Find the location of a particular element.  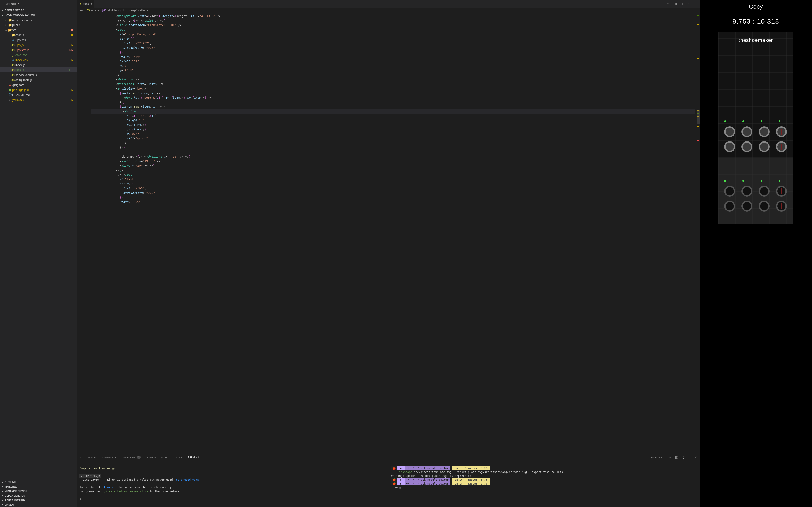

tab-rackjs: JS rack.js is located at coordinates (86, 4).